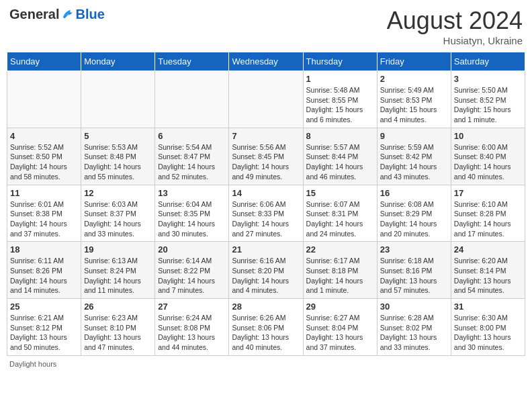 Image resolution: width=532 pixels, height=411 pixels. I want to click on day-info: Sunrise: 6:27 AMSunset: 8:04 PMDaylight:…, so click(340, 333).